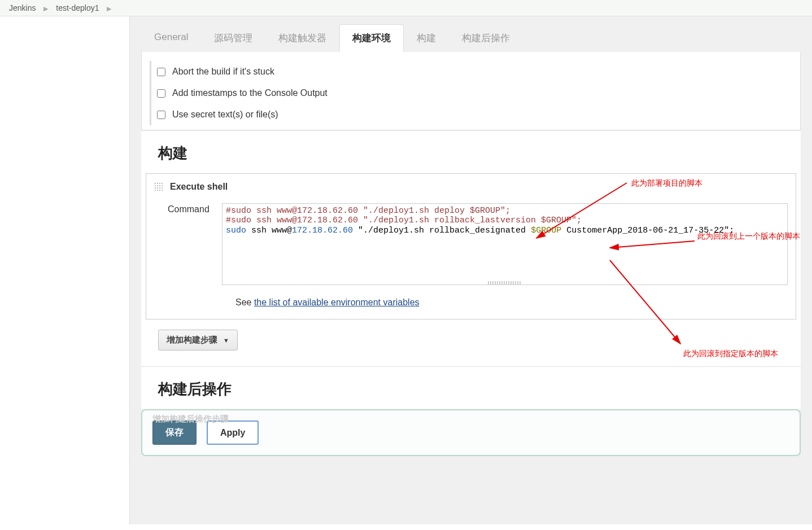 The height and width of the screenshot is (530, 812). What do you see at coordinates (225, 115) in the screenshot?
I see `secrets-label: Use secret text(s) or file(s)` at bounding box center [225, 115].